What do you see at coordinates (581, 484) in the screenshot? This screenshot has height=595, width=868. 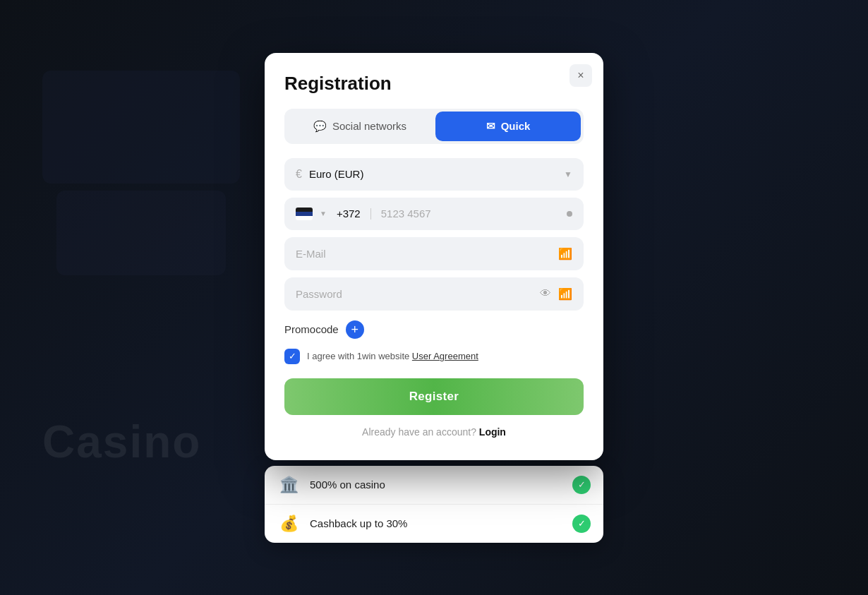 I see `check-mark-icon: ✓` at bounding box center [581, 484].